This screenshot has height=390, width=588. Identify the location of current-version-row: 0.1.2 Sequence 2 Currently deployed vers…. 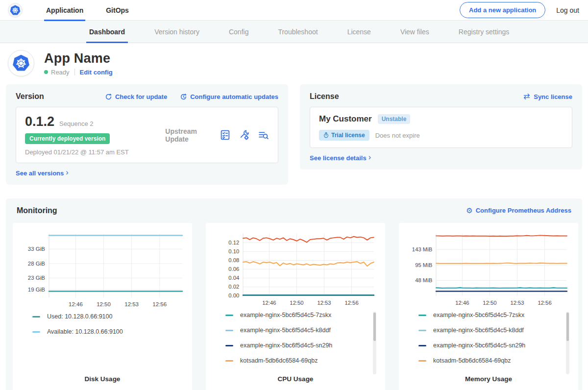
(147, 135).